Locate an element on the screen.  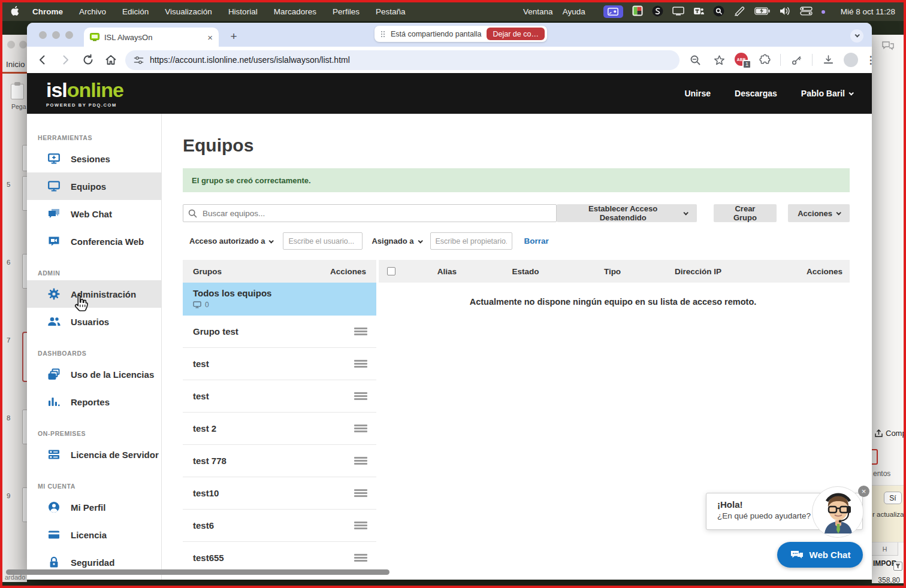
sidebar-item-web-chat: Web Chat is located at coordinates (94, 214).